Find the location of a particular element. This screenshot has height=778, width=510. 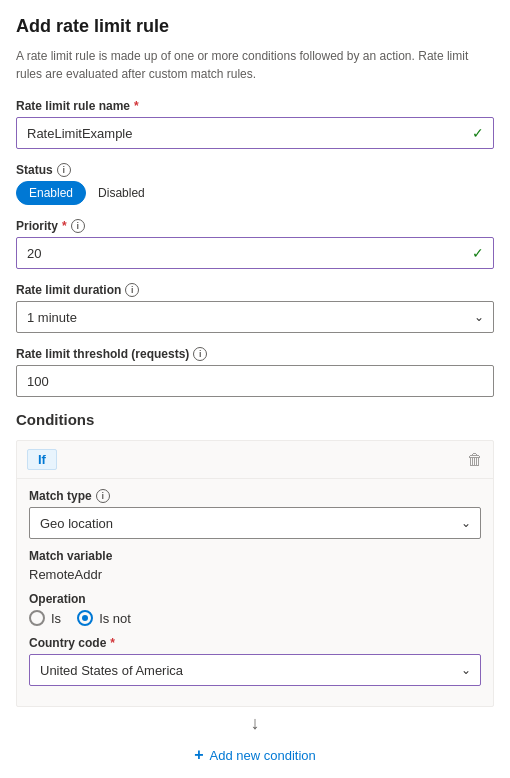

country-code-label: Country code is located at coordinates (68, 643).